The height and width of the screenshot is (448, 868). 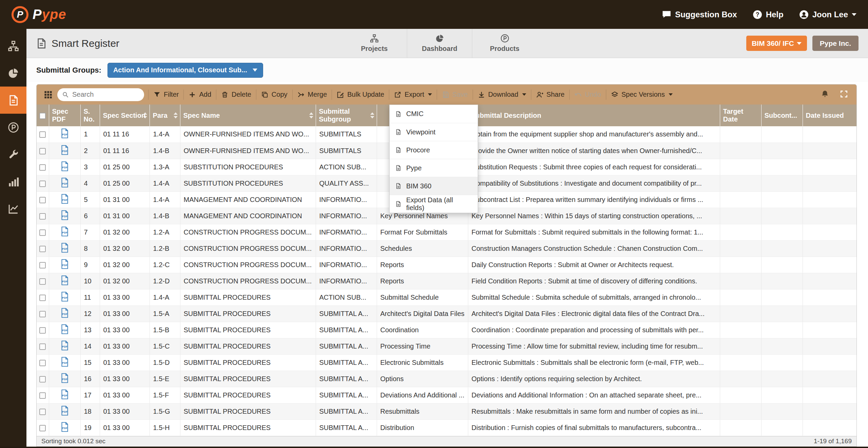 What do you see at coordinates (200, 95) in the screenshot?
I see `add-button: Add` at bounding box center [200, 95].